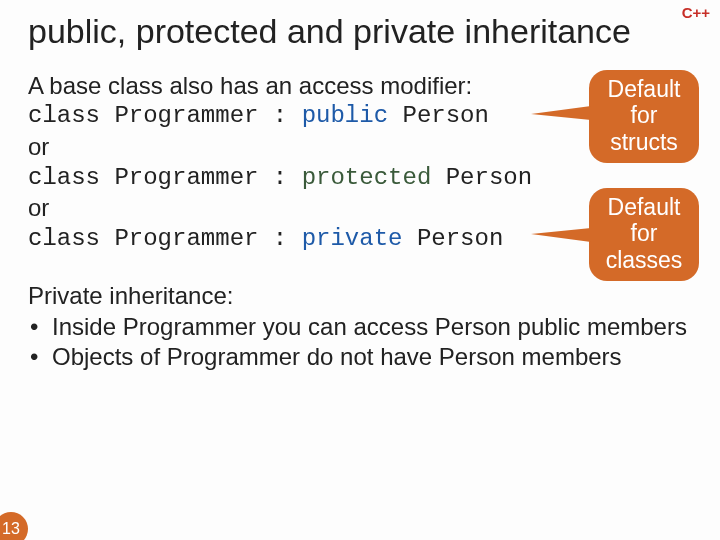 This screenshot has width=720, height=540. Describe the element at coordinates (345, 116) in the screenshot. I see `keyword-public: public` at that location.